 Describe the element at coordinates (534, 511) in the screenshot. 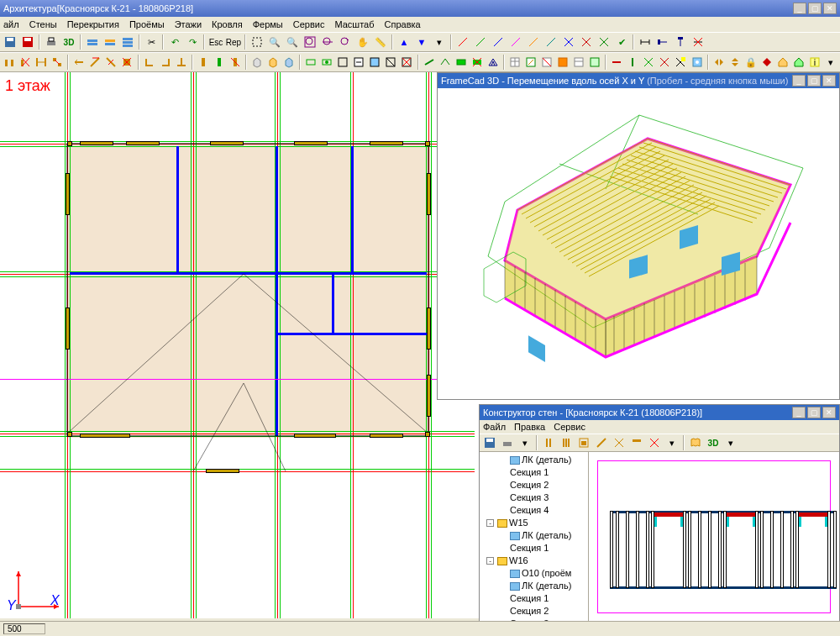

I see `tree-node-4: Секция 4` at that location.